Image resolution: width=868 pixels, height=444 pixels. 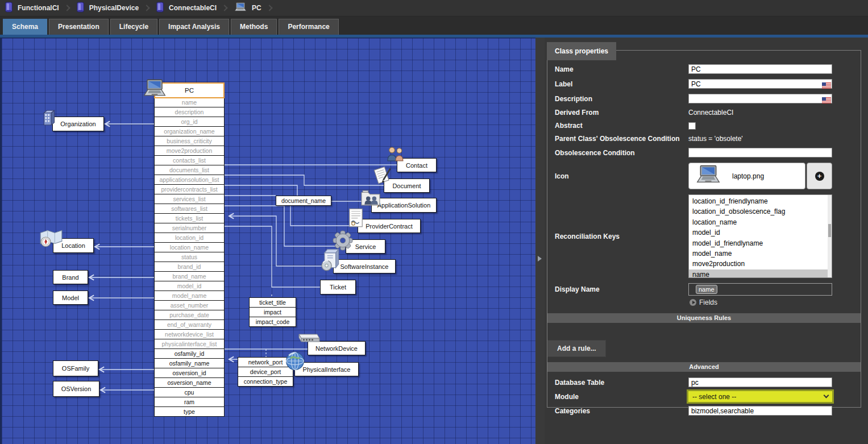 I want to click on name-label: Name, so click(x=622, y=69).